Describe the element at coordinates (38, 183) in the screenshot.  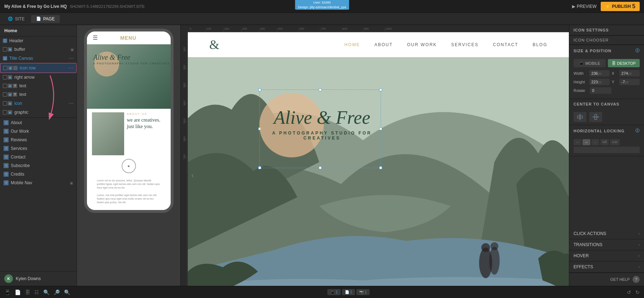
I see `page-item-mobile-nav: ☰ Mobile Nav ▣` at that location.